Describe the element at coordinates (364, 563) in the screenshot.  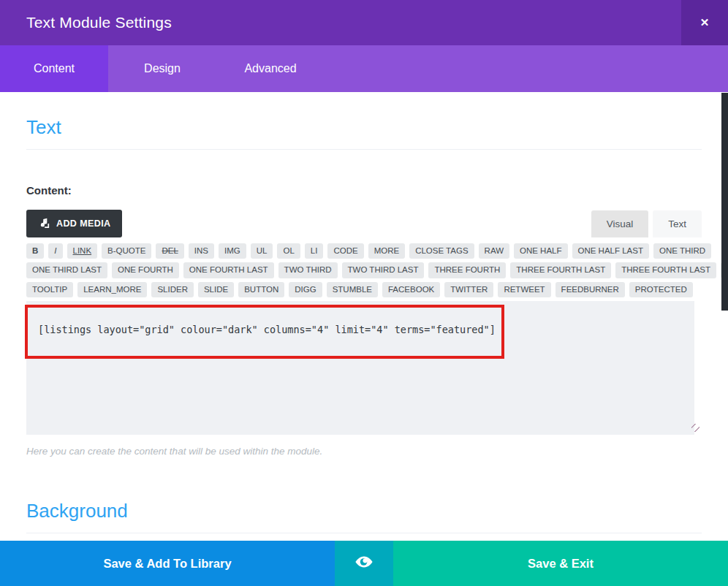
I see `eye-icon` at that location.